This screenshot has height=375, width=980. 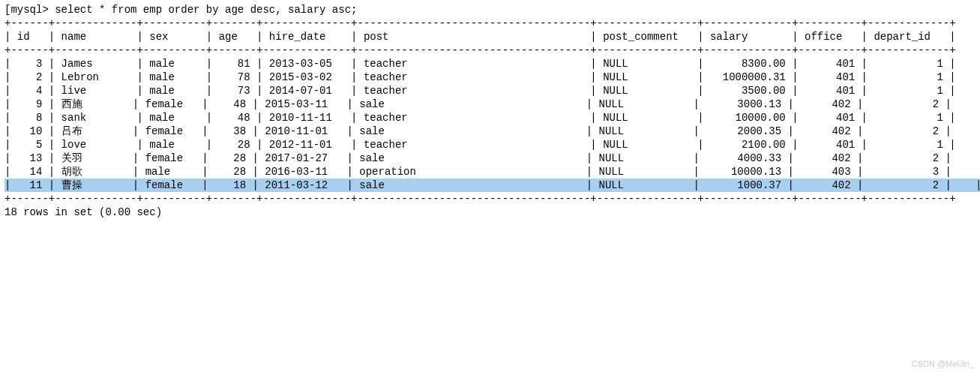 What do you see at coordinates (490, 77) in the screenshot?
I see `table-row: | 2 | Lebron | male | 78 | 2015-03-02 | …` at bounding box center [490, 77].